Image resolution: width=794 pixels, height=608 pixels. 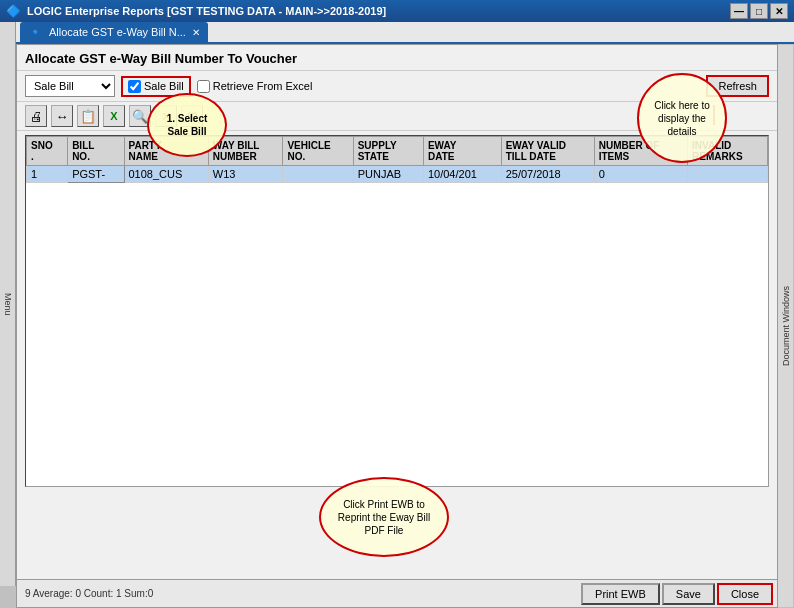 What do you see at coordinates (318, 174) in the screenshot?
I see `cell-vehicle-no` at bounding box center [318, 174].